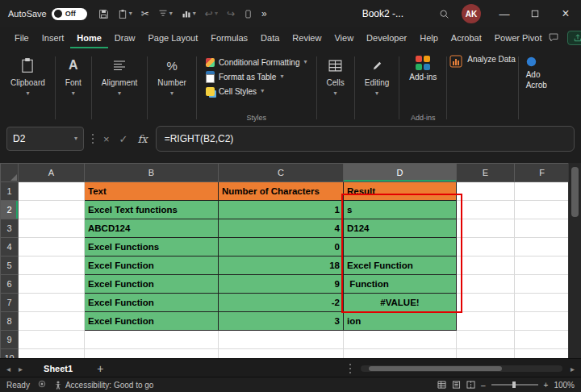 The height and width of the screenshot is (392, 581). What do you see at coordinates (10, 303) in the screenshot?
I see `row-header-7: 7` at bounding box center [10, 303].